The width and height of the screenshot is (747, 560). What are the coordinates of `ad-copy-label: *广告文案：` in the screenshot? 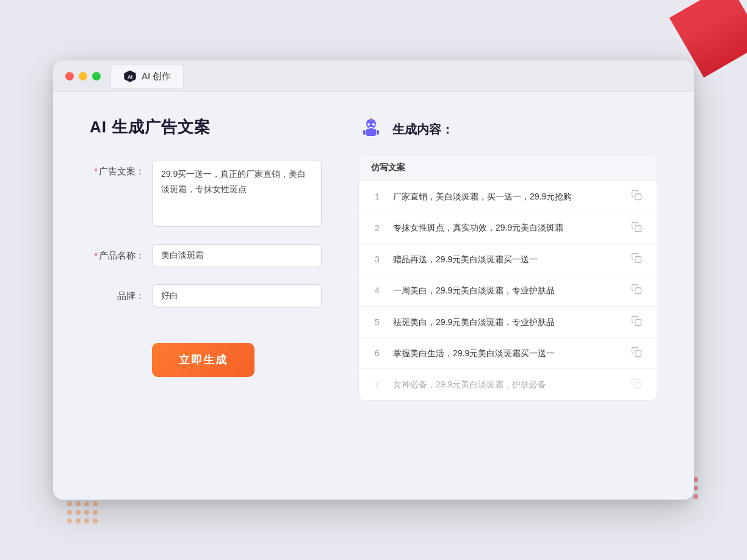 It's located at (117, 168).